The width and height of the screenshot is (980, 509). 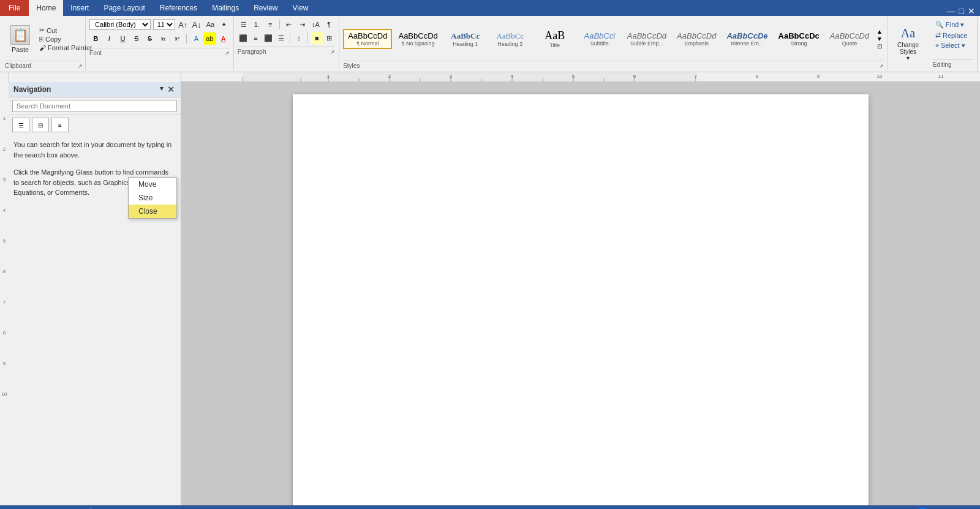 I want to click on text-effect-button: A, so click(x=196, y=39).